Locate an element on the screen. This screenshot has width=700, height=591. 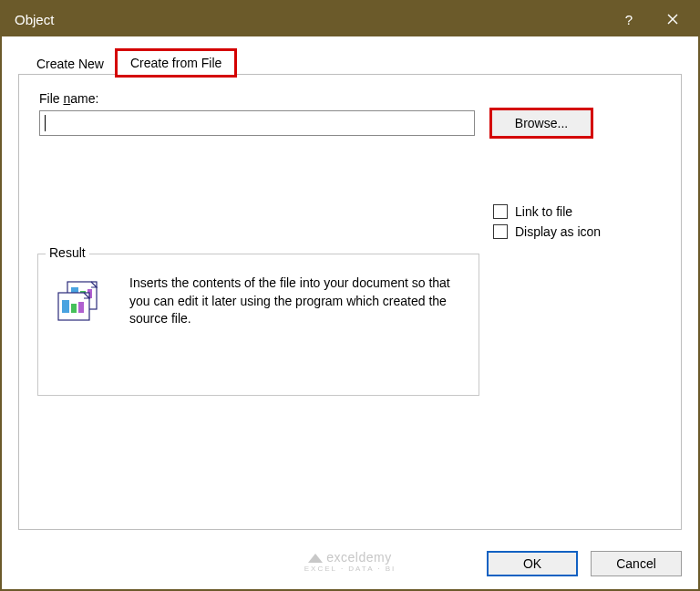
result-icon-wrap is located at coordinates (81, 301).